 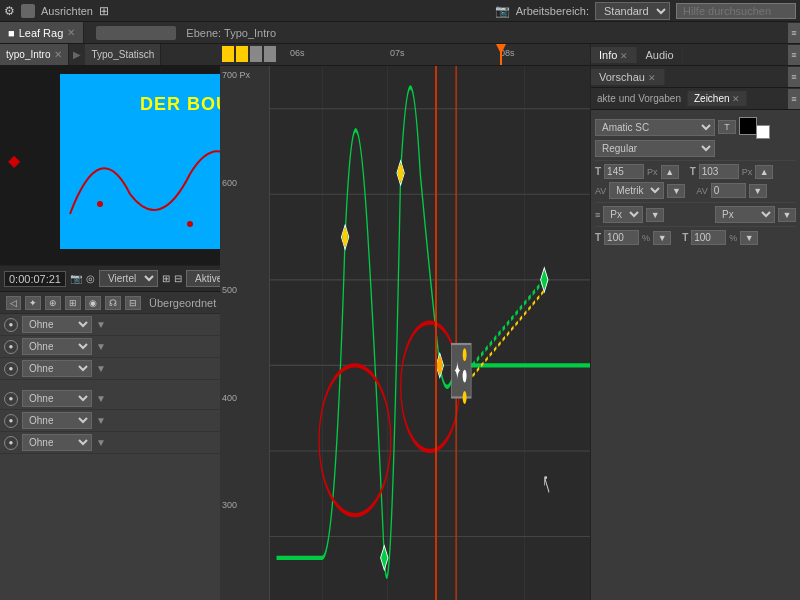 What do you see at coordinates (598, 238) in the screenshot?
I see `scale-h-icon: T` at bounding box center [598, 238].